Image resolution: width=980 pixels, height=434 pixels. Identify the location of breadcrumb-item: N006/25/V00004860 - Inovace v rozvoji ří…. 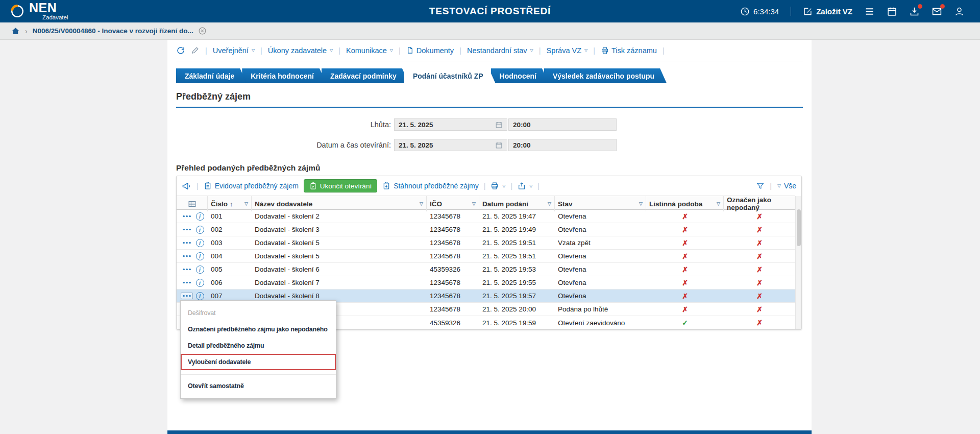
(113, 31).